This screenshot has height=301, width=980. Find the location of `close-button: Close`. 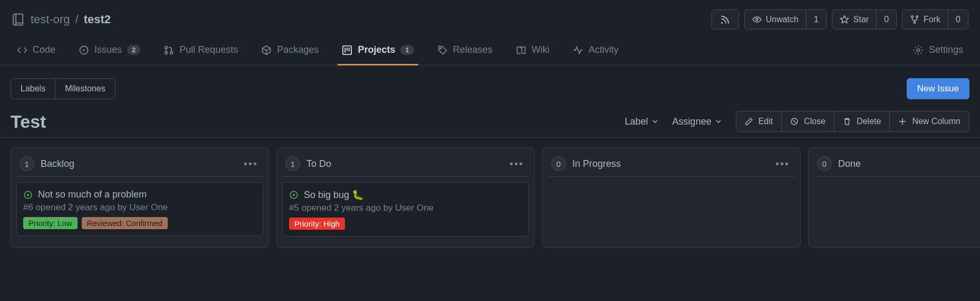

close-button: Close is located at coordinates (808, 121).